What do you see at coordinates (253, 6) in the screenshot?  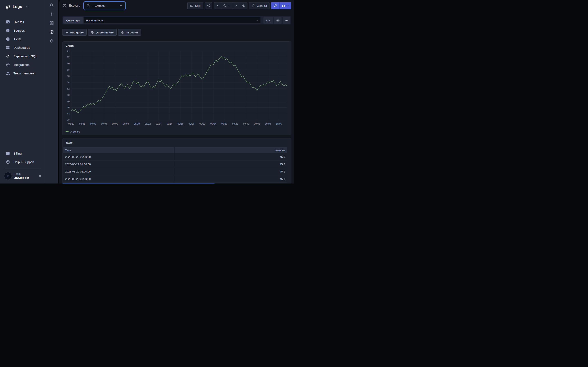 I see `trash-icon` at bounding box center [253, 6].